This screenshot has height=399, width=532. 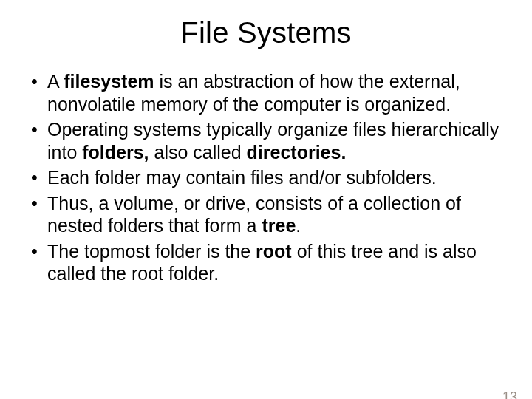 I want to click on slide-title: File Systems, so click(x=266, y=33).